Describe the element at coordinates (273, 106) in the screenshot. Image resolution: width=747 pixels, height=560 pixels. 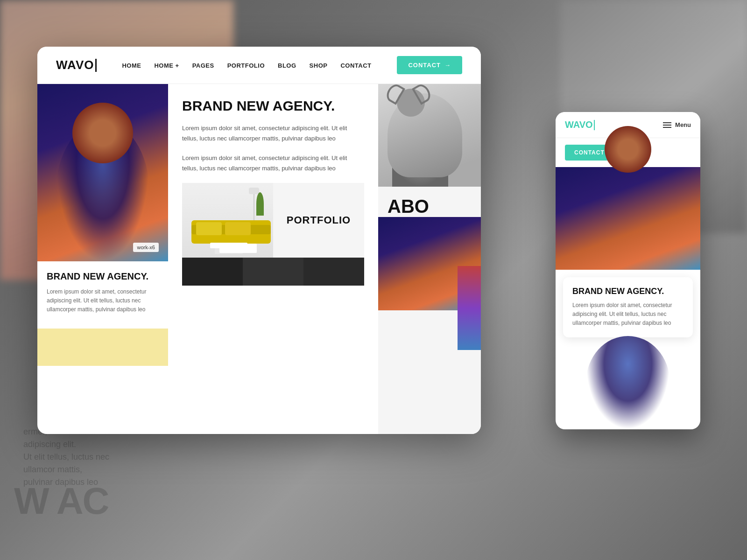
I see `main-title: BRAND NEW AGENCY.` at that location.